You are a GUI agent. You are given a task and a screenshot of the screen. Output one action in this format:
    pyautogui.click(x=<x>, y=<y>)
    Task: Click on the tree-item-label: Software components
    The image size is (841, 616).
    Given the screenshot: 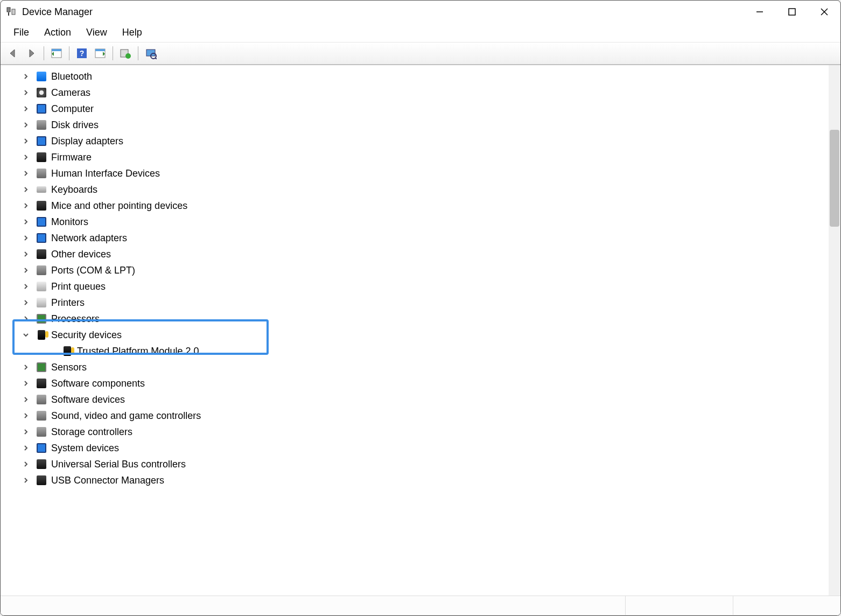 What is the action you would take?
    pyautogui.click(x=98, y=383)
    